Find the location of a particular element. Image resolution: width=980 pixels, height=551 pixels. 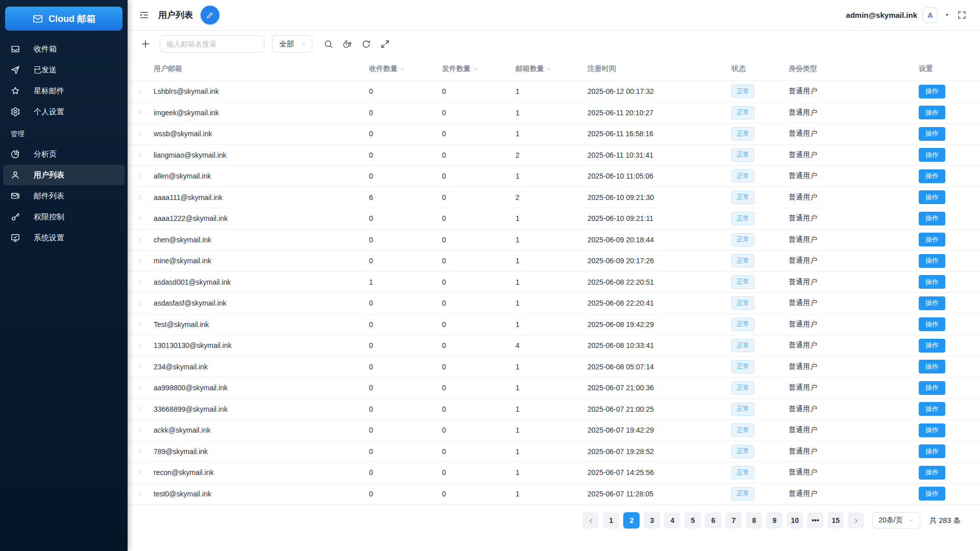

page-size-value: 20条/页 is located at coordinates (890, 520).